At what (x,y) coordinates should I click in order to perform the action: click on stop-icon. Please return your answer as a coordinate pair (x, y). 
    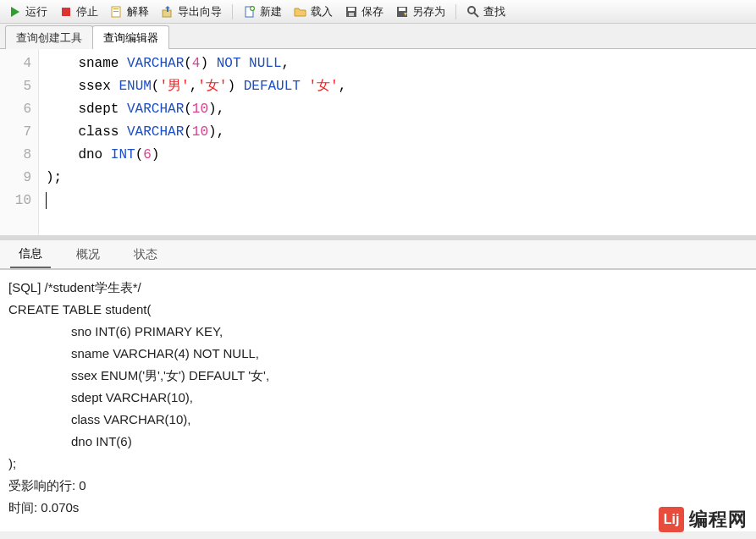
    Looking at the image, I should click on (66, 12).